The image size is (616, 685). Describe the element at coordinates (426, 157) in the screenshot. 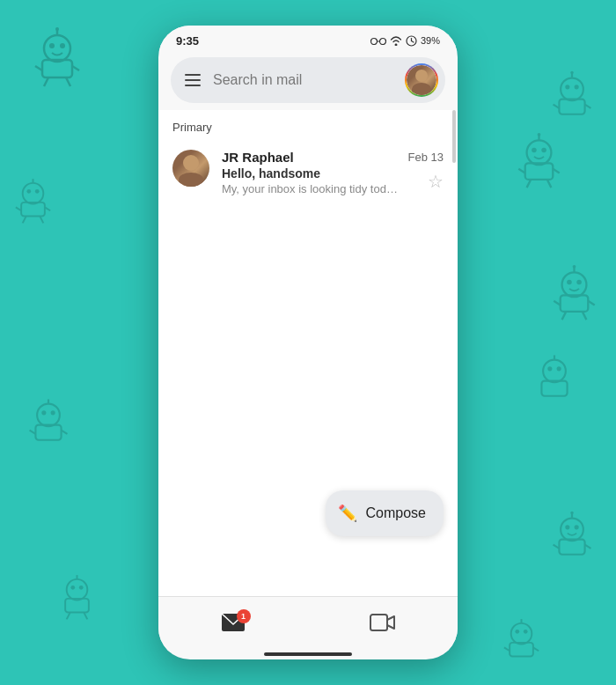

I see `mail-date: Feb 13` at that location.